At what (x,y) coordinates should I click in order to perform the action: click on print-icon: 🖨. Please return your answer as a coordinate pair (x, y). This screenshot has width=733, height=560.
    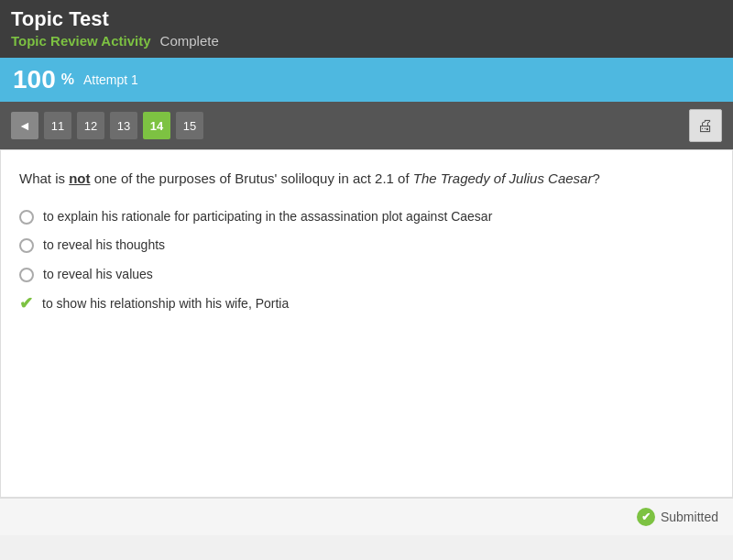
    Looking at the image, I should click on (706, 126).